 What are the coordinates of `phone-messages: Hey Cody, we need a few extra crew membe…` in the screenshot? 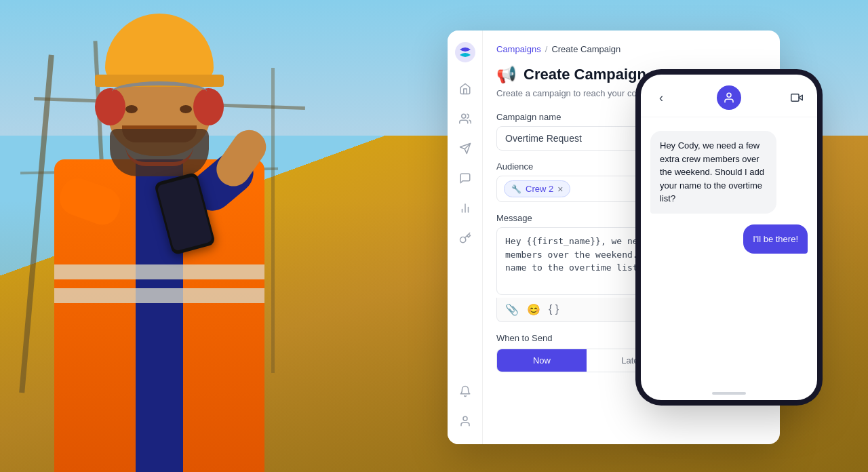 It's located at (729, 252).